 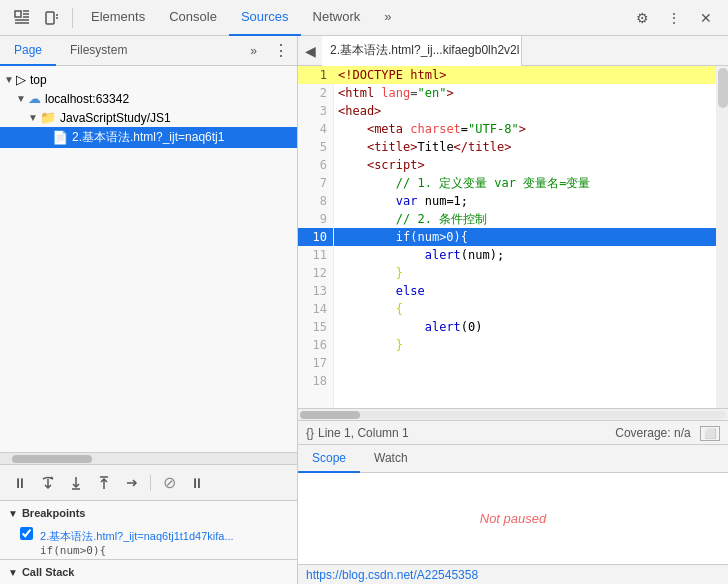 I want to click on line-num-11: 11, so click(x=316, y=255).